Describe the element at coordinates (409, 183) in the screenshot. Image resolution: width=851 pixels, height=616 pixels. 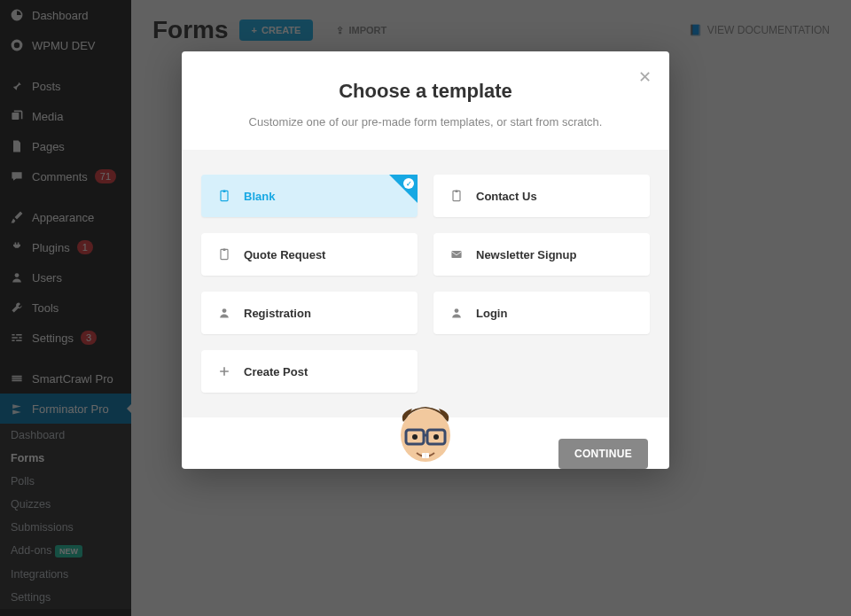
I see `check-icon: ✓` at that location.